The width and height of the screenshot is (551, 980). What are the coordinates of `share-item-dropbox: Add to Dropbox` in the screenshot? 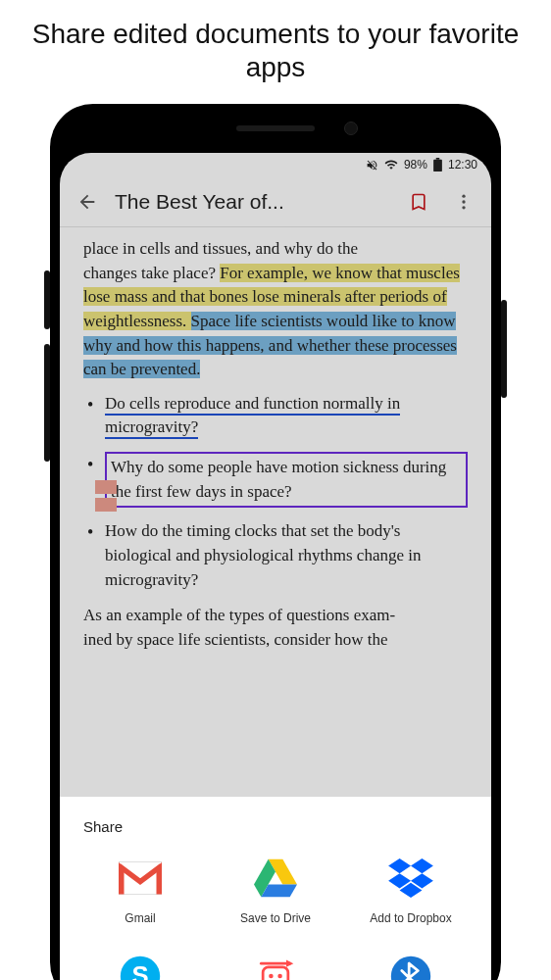 It's located at (411, 890).